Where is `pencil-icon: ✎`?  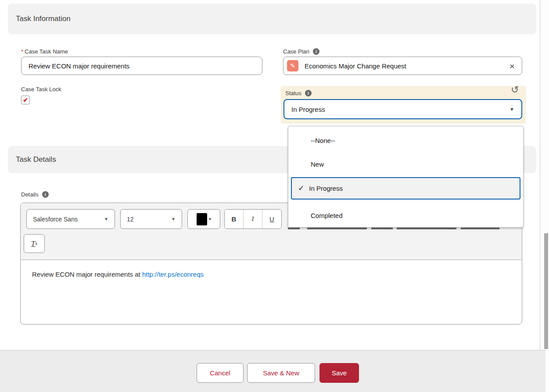
pencil-icon: ✎ is located at coordinates (293, 66).